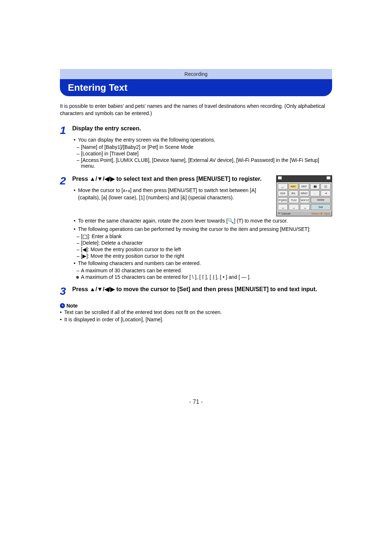  Describe the element at coordinates (204, 243) in the screenshot. I see `sub-bullet: [Delete]: Delete a character` at that location.